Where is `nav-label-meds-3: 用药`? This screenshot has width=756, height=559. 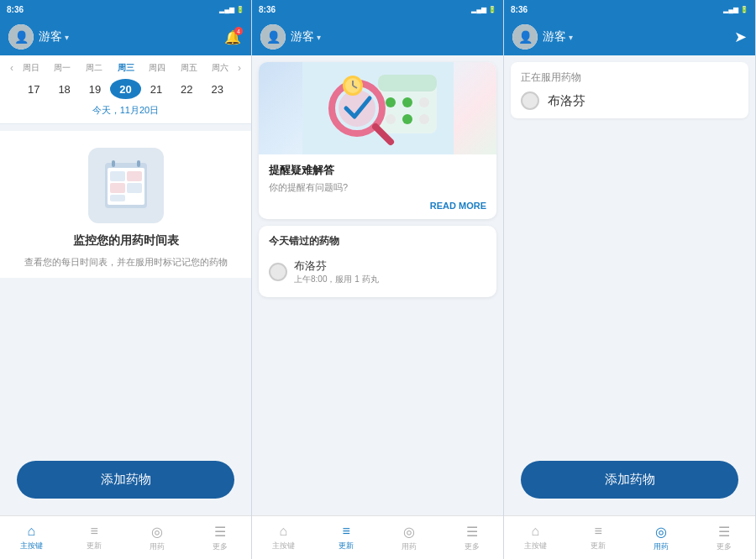 nav-label-meds-3: 用药 is located at coordinates (661, 547).